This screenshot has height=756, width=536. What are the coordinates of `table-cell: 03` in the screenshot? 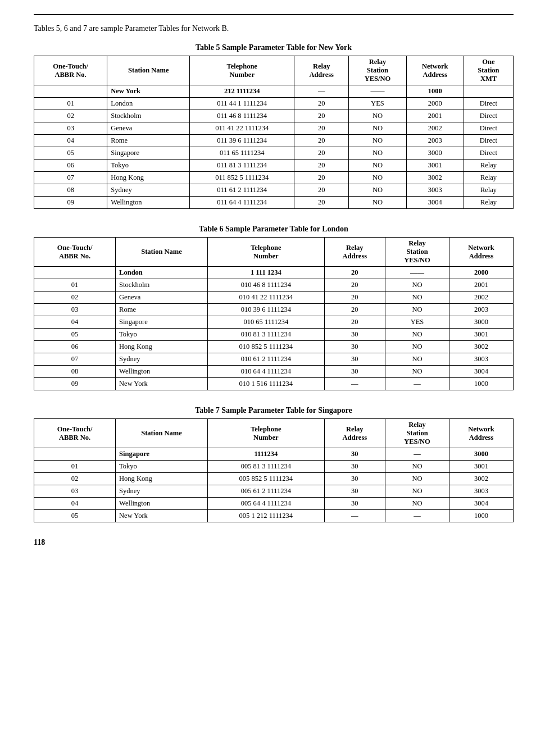 It's located at (75, 310).